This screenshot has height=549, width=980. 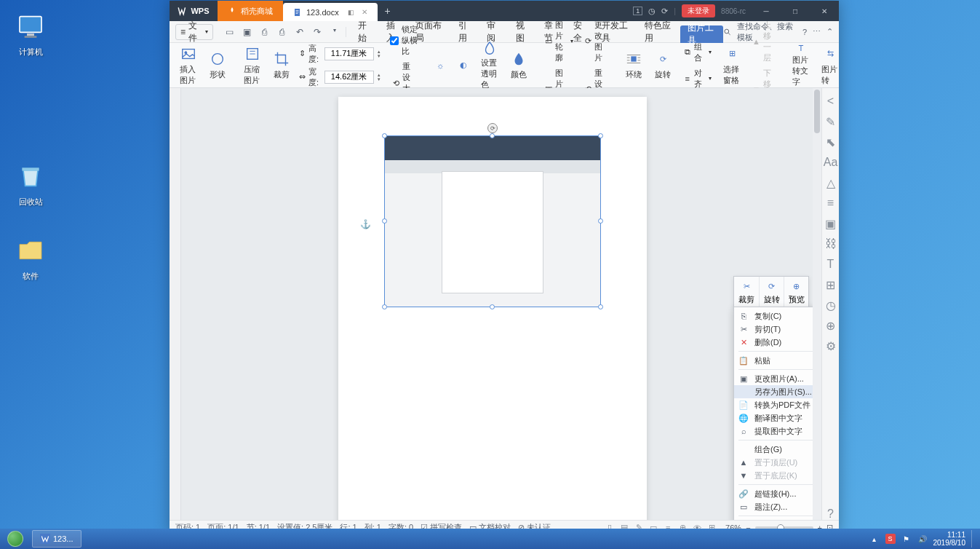 I want to click on taskbar-wps: 123..., so click(x=57, y=539).